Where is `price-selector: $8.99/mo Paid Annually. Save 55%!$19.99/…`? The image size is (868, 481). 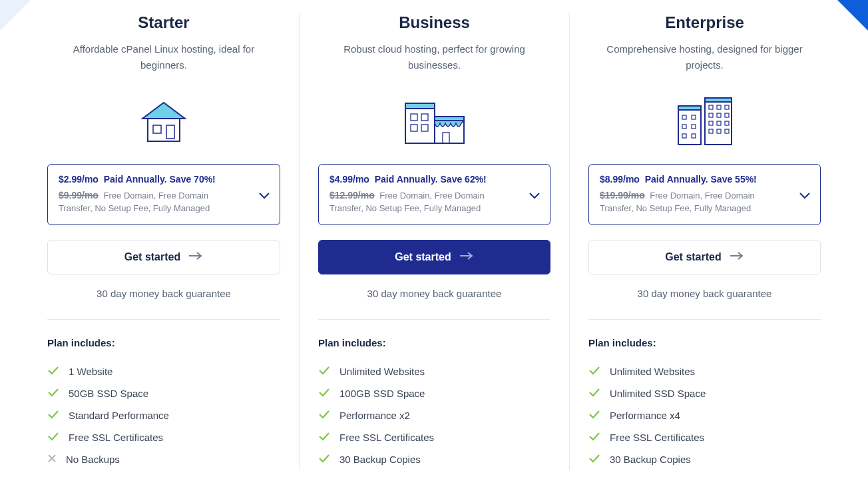 price-selector: $8.99/mo Paid Annually. Save 55%!$19.99/… is located at coordinates (704, 195).